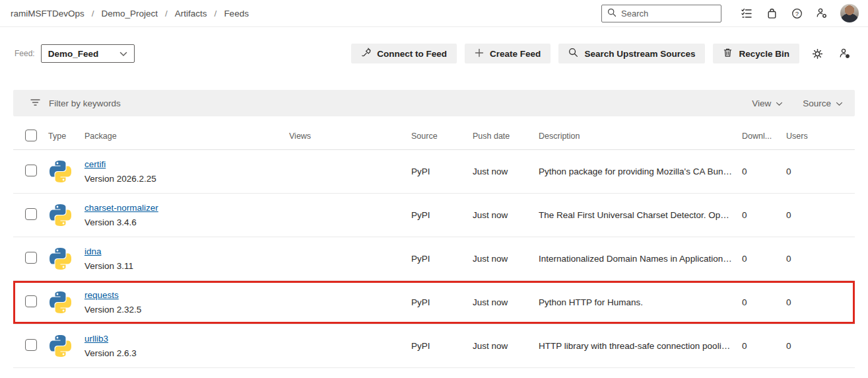 This screenshot has height=378, width=868. I want to click on package-version: Version 3.11, so click(187, 266).